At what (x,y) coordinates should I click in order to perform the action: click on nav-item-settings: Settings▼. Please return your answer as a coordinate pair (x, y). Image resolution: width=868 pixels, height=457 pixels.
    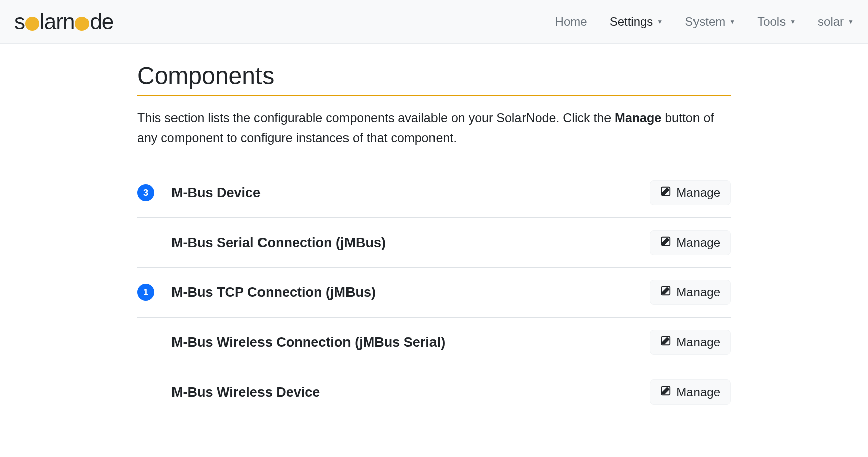
    Looking at the image, I should click on (637, 22).